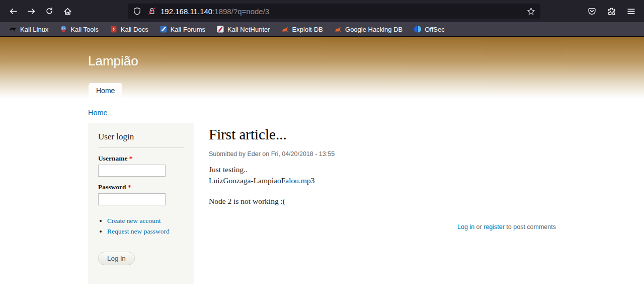  What do you see at coordinates (137, 11) in the screenshot?
I see `tracking-protection-shield-icon` at bounding box center [137, 11].